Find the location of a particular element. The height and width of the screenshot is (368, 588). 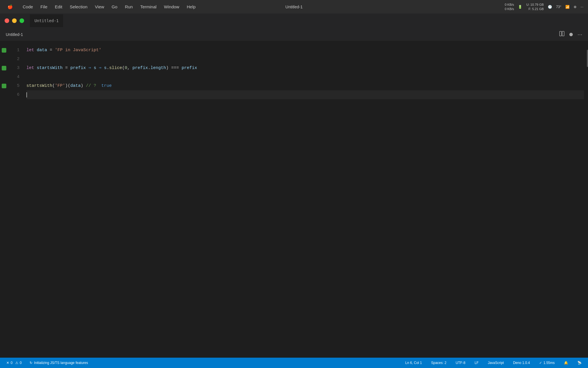

line-num-1: 1 is located at coordinates (14, 50).